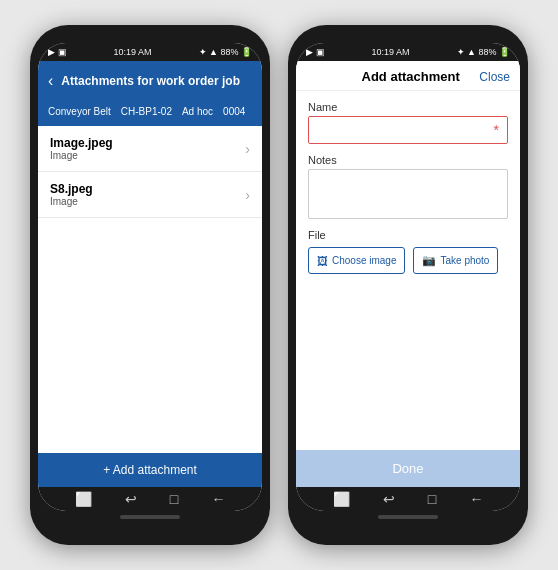 The width and height of the screenshot is (558, 570). Describe the element at coordinates (408, 186) in the screenshot. I see `notes-field-group: Notes` at that location.